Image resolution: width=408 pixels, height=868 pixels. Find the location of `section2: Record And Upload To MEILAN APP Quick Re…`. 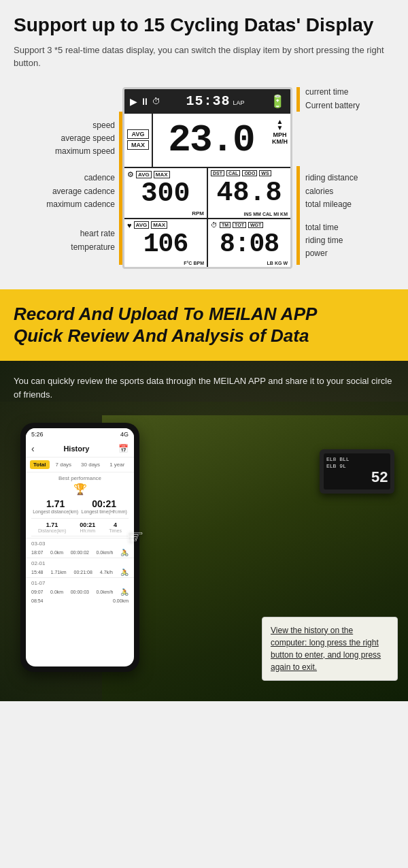

section2: Record And Upload To MEILAN APP Quick Re… is located at coordinates (204, 325).